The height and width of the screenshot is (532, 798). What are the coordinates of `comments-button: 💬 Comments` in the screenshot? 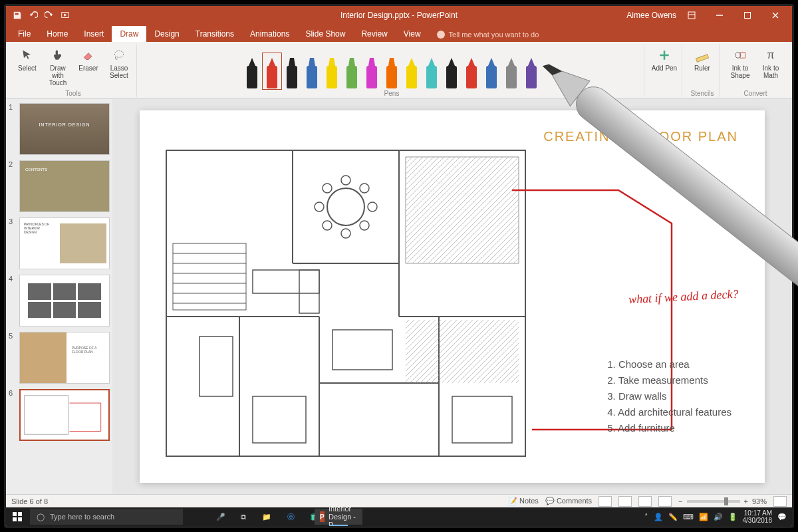 It's located at (569, 501).